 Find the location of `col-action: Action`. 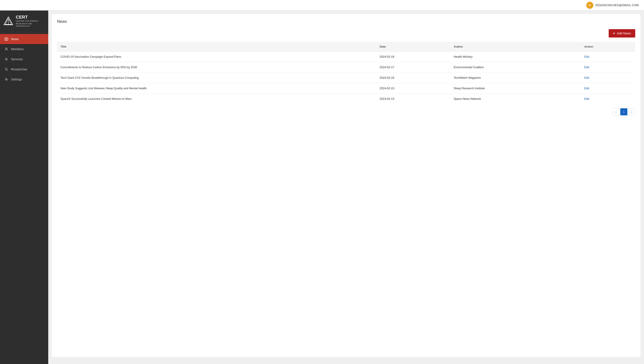

col-action: Action is located at coordinates (608, 47).